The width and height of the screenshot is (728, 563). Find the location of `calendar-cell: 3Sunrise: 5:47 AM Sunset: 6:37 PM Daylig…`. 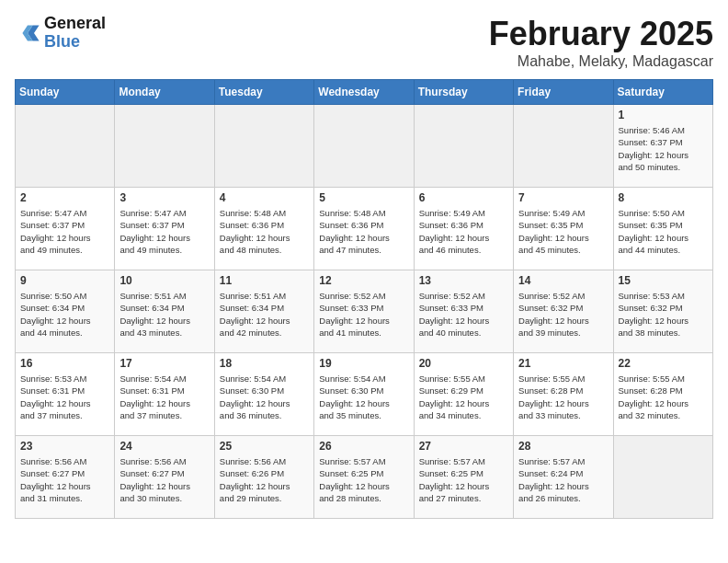

calendar-cell: 3Sunrise: 5:47 AM Sunset: 6:37 PM Daylig… is located at coordinates (165, 229).